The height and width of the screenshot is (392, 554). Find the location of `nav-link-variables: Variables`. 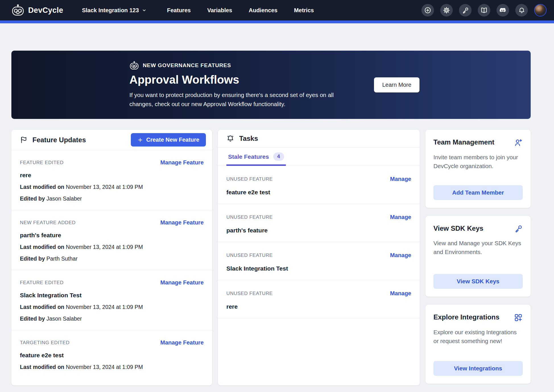

nav-link-variables: Variables is located at coordinates (220, 10).